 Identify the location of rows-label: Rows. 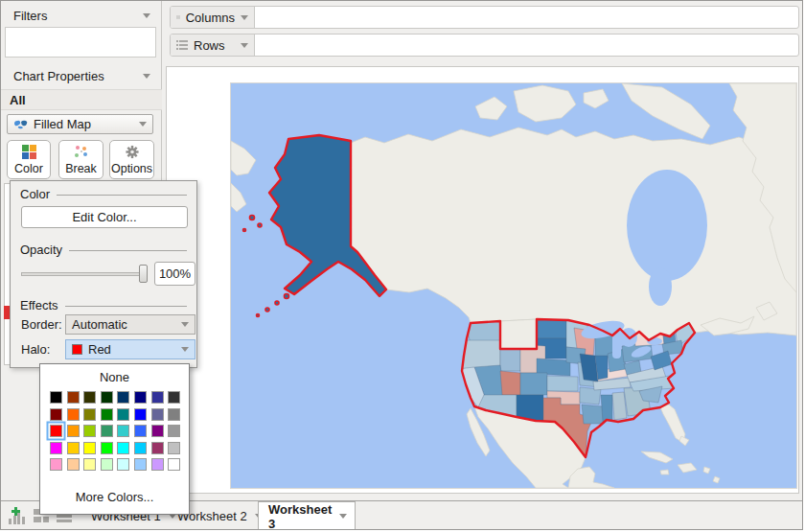
(215, 46).